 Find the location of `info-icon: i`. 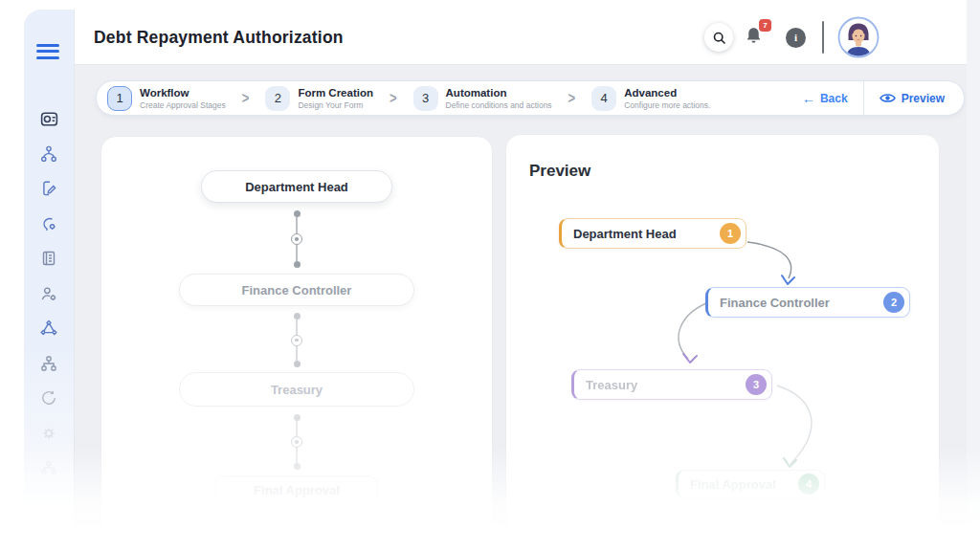

info-icon: i is located at coordinates (796, 38).